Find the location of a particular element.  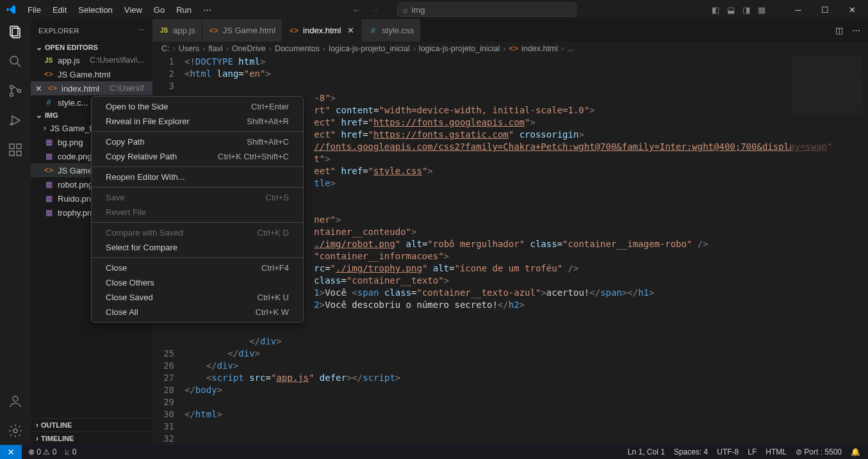

context-menu-item: Reveal in File ExplorerShift+Alt+R is located at coordinates (197, 122).